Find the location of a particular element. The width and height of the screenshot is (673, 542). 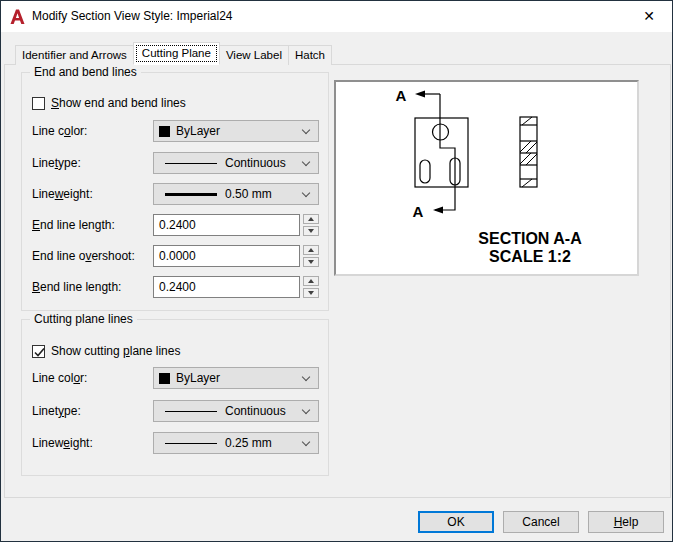

end-line-length-input: 0.2400 is located at coordinates (226, 225).